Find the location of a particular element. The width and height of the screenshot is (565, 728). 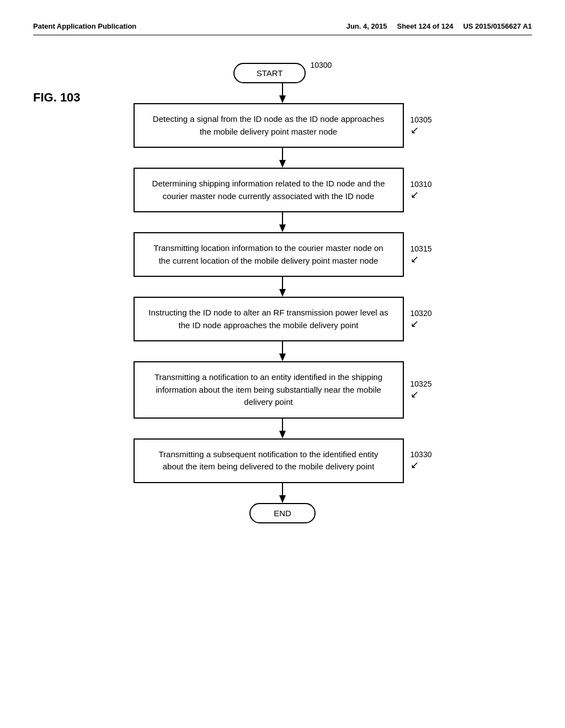

process-box-10325: Transmitting a notification to an entity… is located at coordinates (269, 390).